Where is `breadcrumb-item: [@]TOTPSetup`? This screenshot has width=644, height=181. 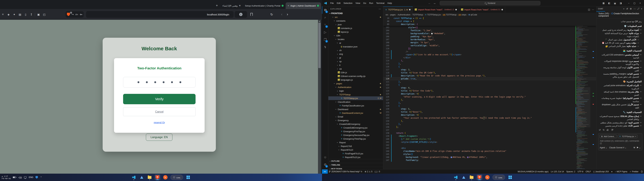
breadcrumb-item: [@]TOTPSetup is located at coordinates (450, 15).